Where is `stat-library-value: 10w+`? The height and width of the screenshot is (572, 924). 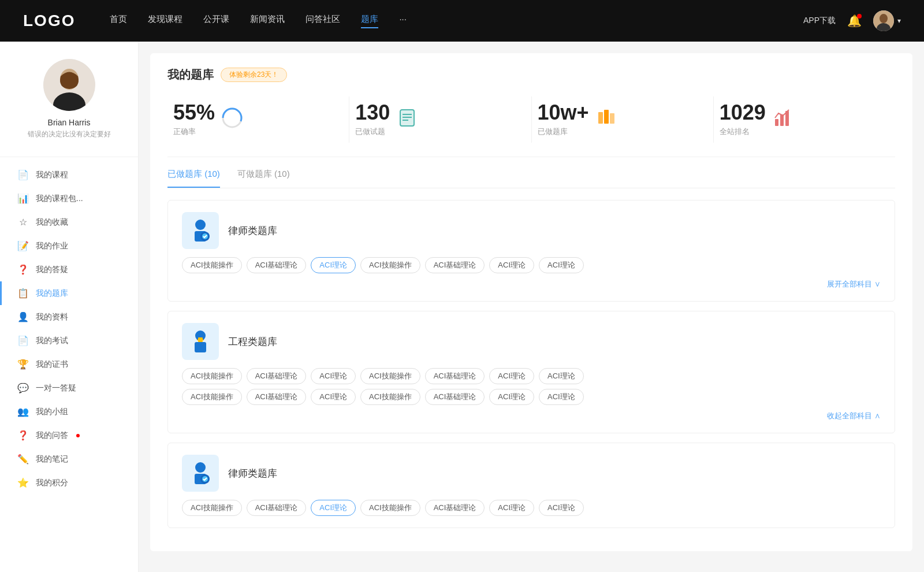 stat-library-value: 10w+ is located at coordinates (564, 113).